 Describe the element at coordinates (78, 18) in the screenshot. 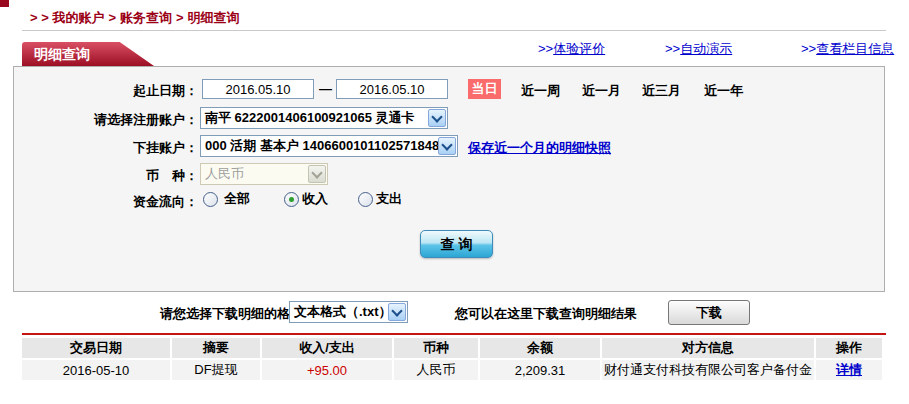

I see `breadcrumb-item-my-account: 我的账户` at that location.